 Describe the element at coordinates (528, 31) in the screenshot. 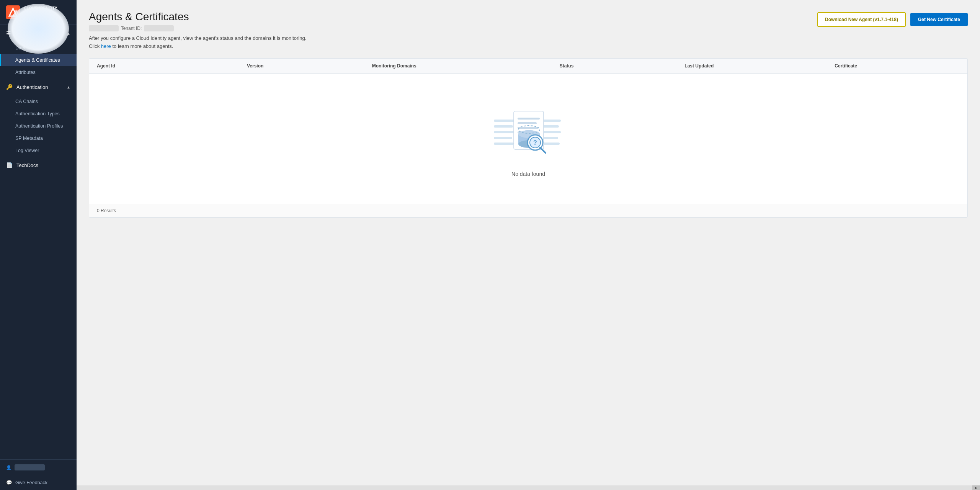

I see `page-header: Agents & Certificates •••••••••••••••• T…` at that location.